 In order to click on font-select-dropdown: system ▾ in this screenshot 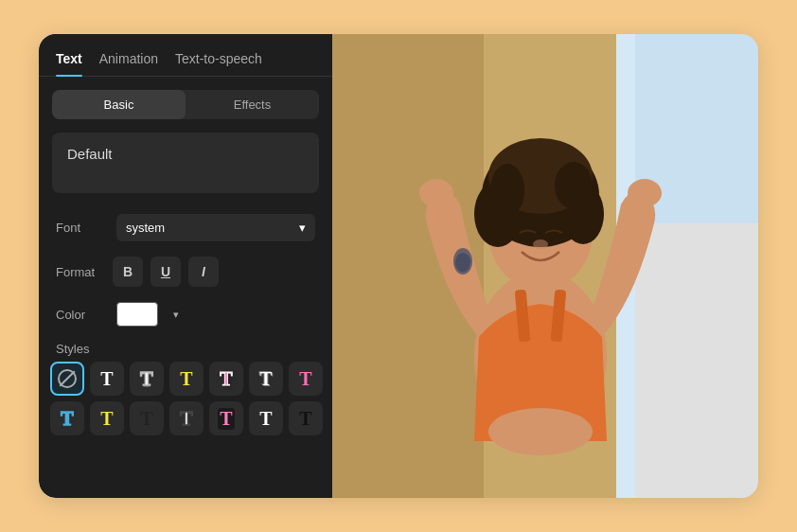, I will do `click(216, 227)`.